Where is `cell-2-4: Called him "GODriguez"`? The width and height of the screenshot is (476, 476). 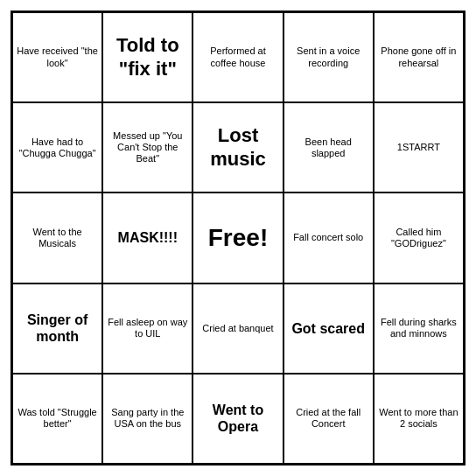 cell-2-4: Called him "GODriguez" is located at coordinates (418, 238).